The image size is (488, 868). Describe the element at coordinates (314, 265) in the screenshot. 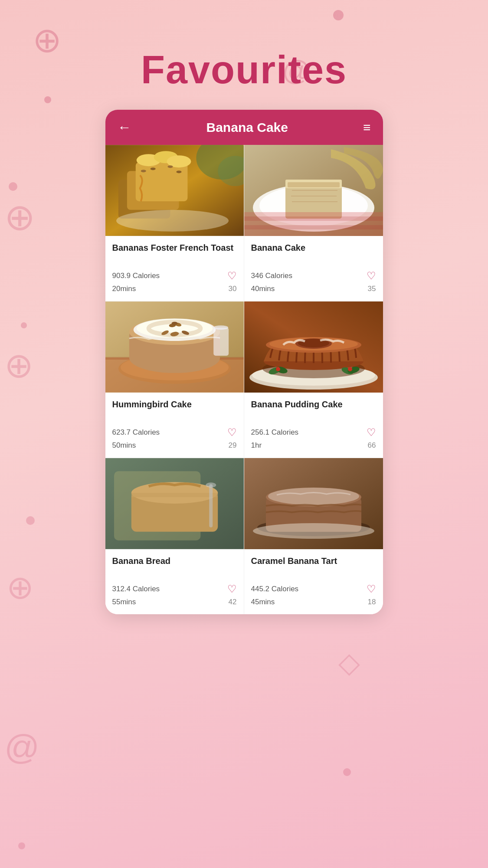

I see `recipe-info: Banana Cake 346 Calories ♡ 40mins 35` at that location.